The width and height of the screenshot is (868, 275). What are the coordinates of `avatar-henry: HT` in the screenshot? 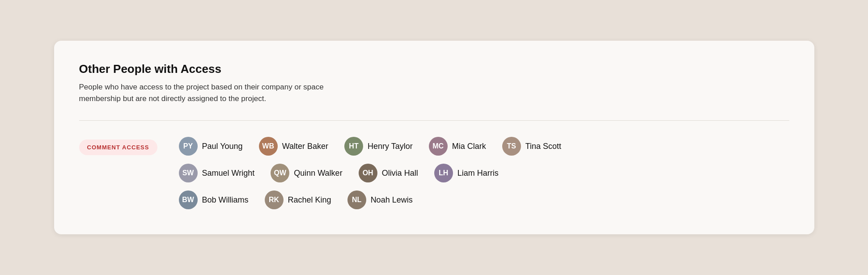 It's located at (354, 146).